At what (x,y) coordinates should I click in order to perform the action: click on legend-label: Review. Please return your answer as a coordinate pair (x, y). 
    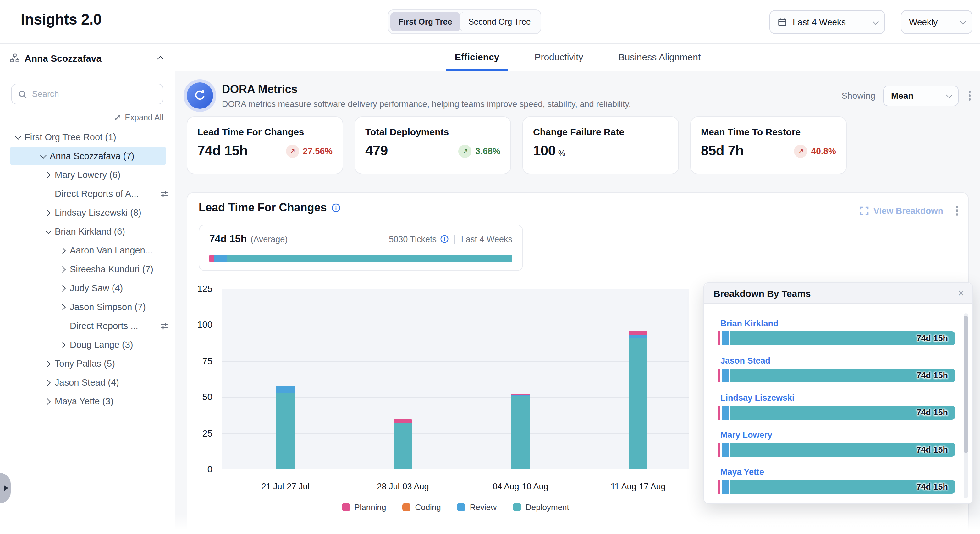
    Looking at the image, I should click on (483, 507).